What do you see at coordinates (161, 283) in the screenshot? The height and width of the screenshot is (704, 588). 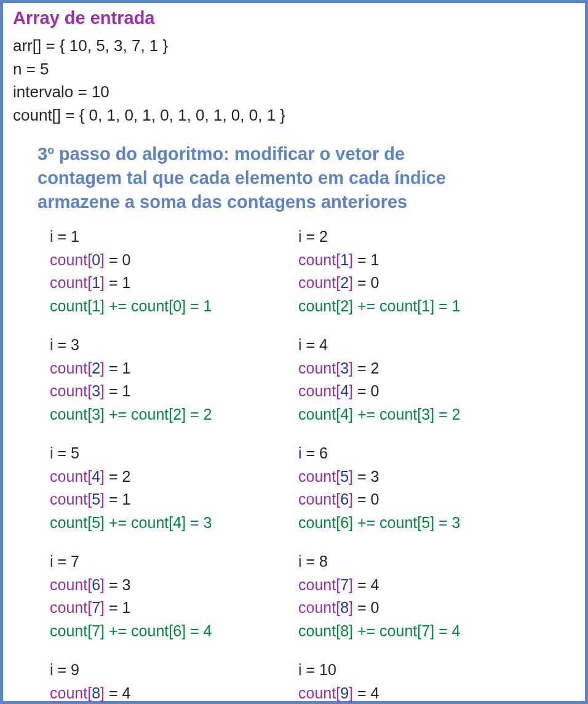 I see `iter-cur-line: count[1] = 1` at bounding box center [161, 283].